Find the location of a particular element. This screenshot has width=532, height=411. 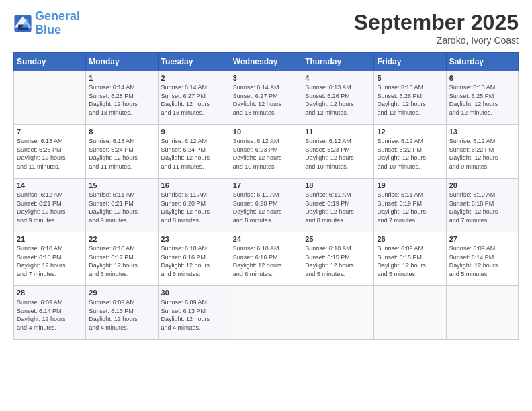

weekday-header-sunday: Sunday is located at coordinates (50, 62).